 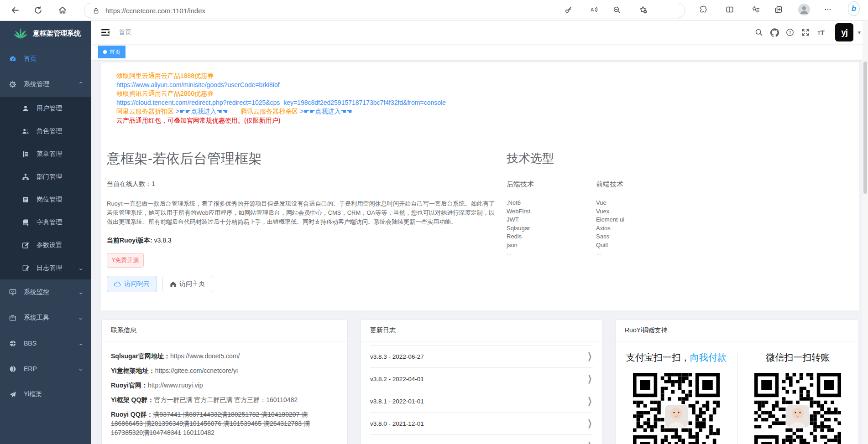 I want to click on back-icon, so click(x=14, y=10).